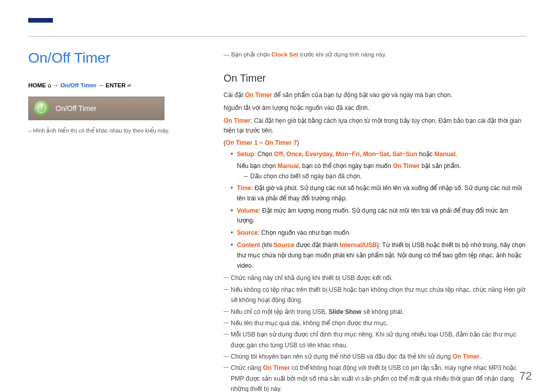  Describe the element at coordinates (379, 256) in the screenshot. I see `opt-content: Content (khi Source được đặt thành Inter…` at that location.